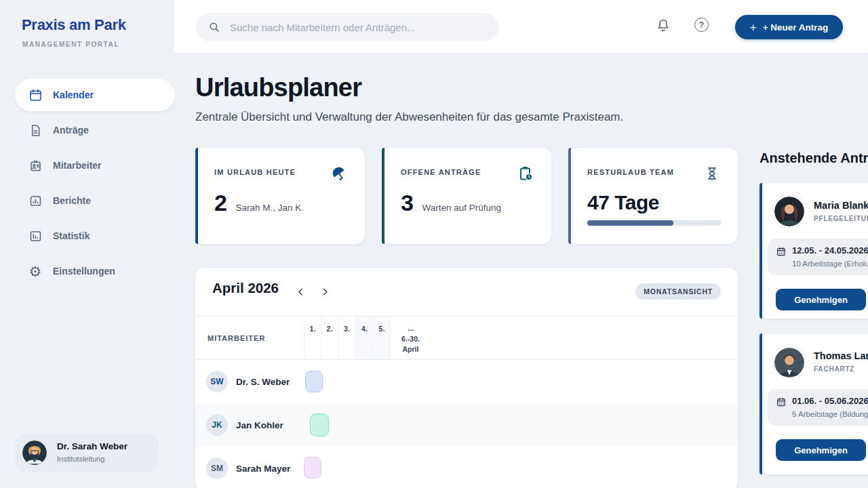 Image resolution: width=868 pixels, height=488 pixels. Describe the element at coordinates (35, 236) in the screenshot. I see `chart-icon` at that location.